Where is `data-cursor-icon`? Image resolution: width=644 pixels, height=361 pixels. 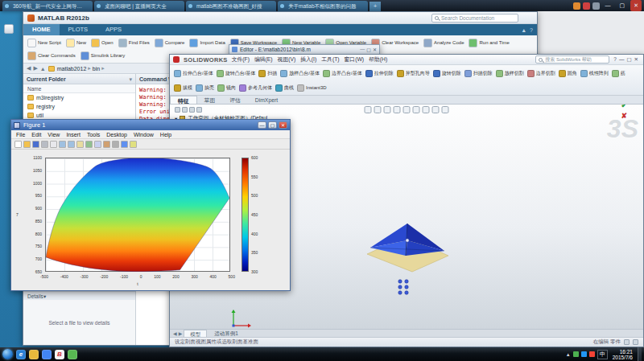
data-cursor-icon is located at coordinates (98, 145).